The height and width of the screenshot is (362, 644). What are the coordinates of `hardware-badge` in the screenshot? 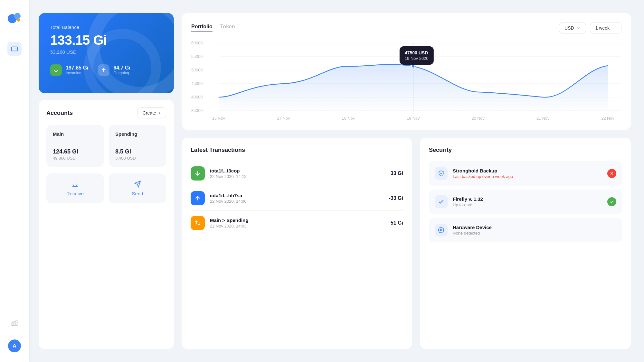 It's located at (612, 230).